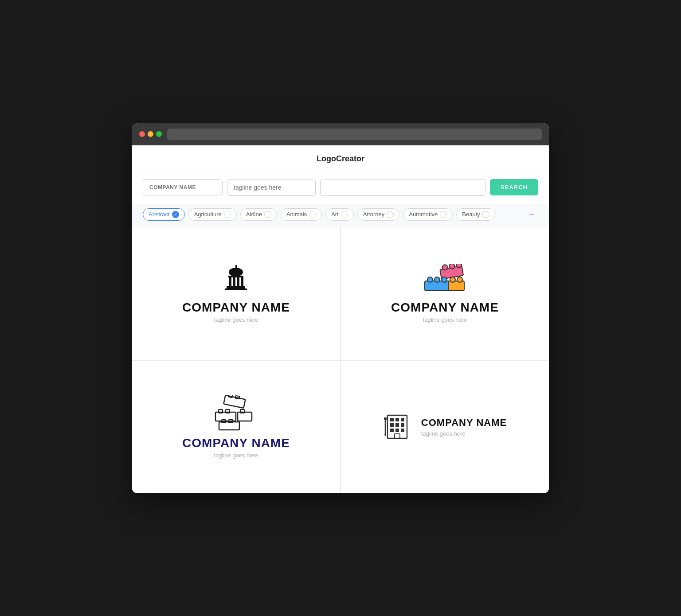 This screenshot has width=681, height=616. I want to click on close-button, so click(142, 134).